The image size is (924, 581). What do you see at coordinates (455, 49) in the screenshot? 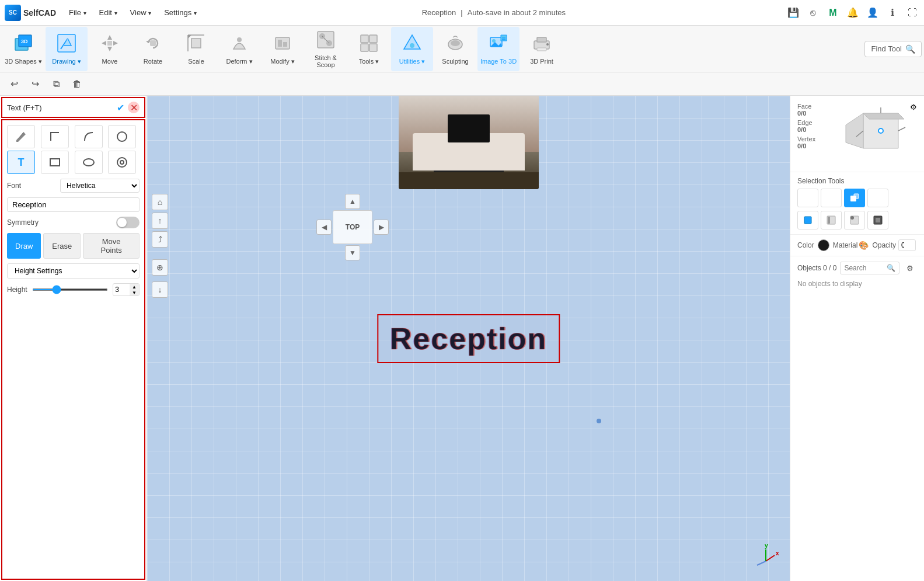
I see `tool-sculpting: Sculpting` at bounding box center [455, 49].